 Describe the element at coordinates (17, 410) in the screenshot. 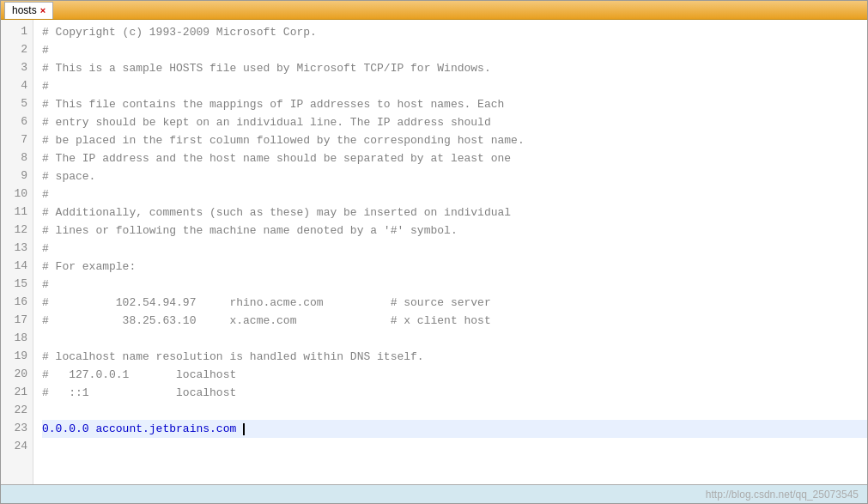

I see `line-number: 22` at that location.